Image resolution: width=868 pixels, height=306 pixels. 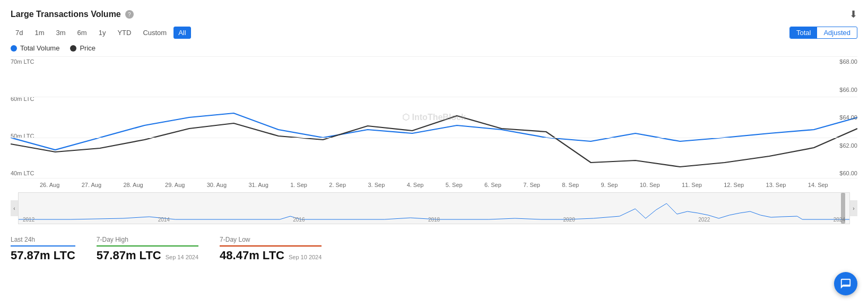 What do you see at coordinates (43, 246) in the screenshot?
I see `stat-last24h-underline` at bounding box center [43, 246].